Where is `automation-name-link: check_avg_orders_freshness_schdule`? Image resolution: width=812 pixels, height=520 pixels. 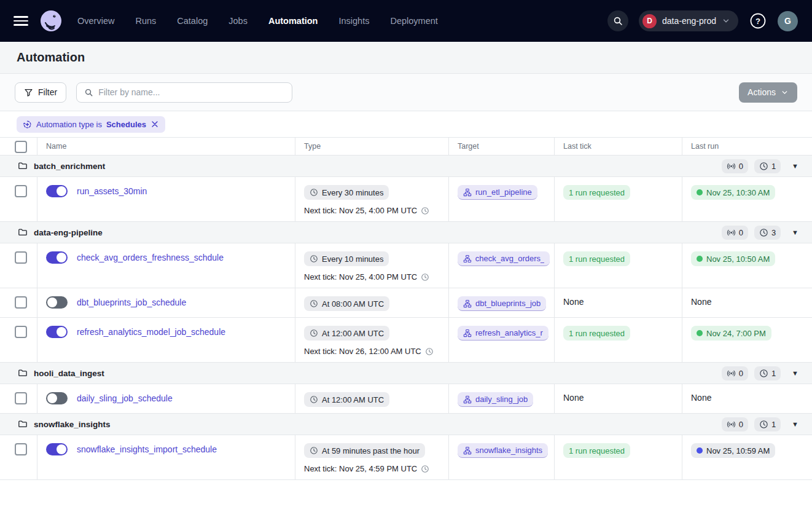
automation-name-link: check_avg_orders_freshness_schdule is located at coordinates (150, 258).